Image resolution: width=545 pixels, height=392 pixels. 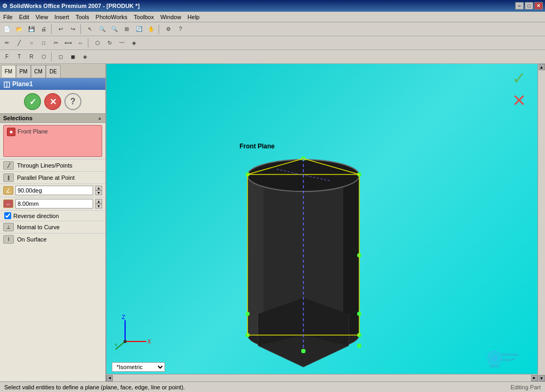 What do you see at coordinates (539, 6) in the screenshot?
I see `close-button: ✕` at bounding box center [539, 6].